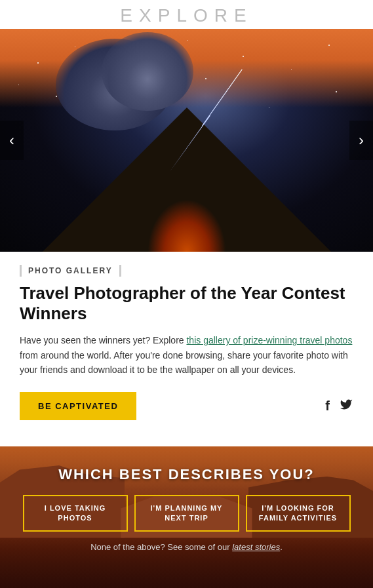 This screenshot has width=373, height=588. I want to click on slideshow-next-button: ›, so click(361, 140).